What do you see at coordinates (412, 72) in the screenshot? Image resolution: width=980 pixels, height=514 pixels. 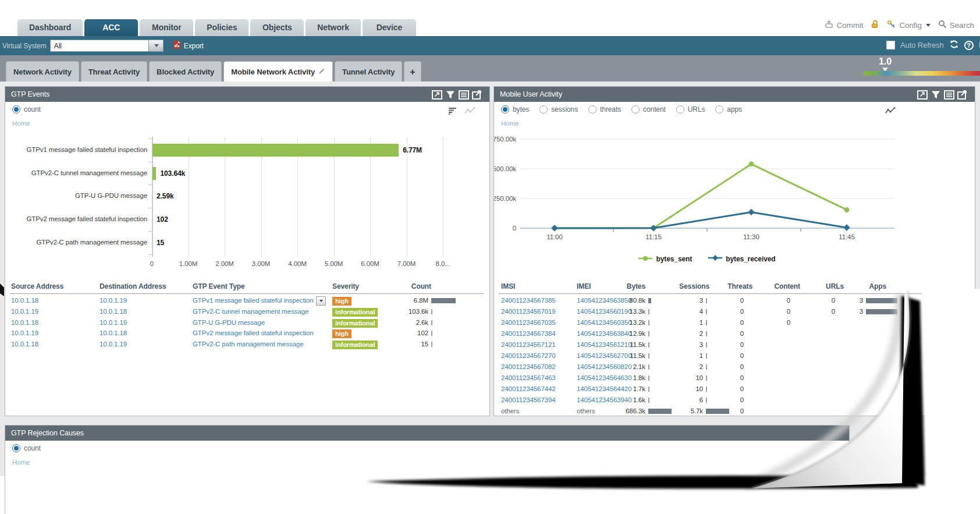 I see `add-tab-button: +` at bounding box center [412, 72].